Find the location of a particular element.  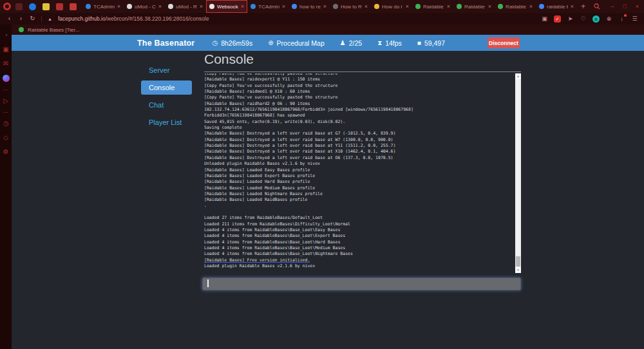

toolbar-action-icon: ✓ is located at coordinates (558, 19).